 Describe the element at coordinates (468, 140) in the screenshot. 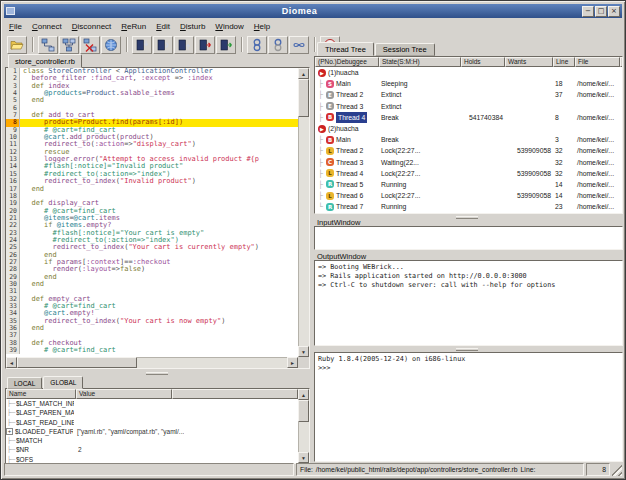

I see `thread-row: ├BMainBreak3/home/kei/...` at that location.